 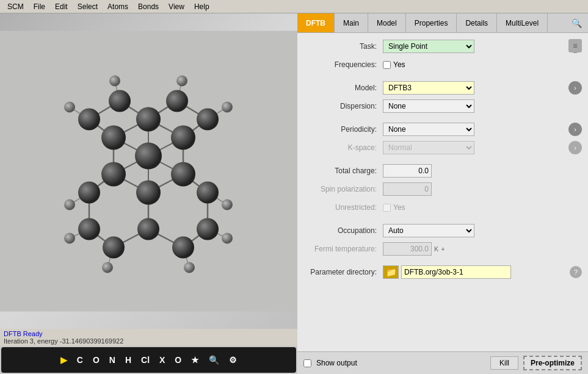 What do you see at coordinates (429, 88) in the screenshot?
I see `model-select: DFTB3 DFTB2 DFTB1` at bounding box center [429, 88].